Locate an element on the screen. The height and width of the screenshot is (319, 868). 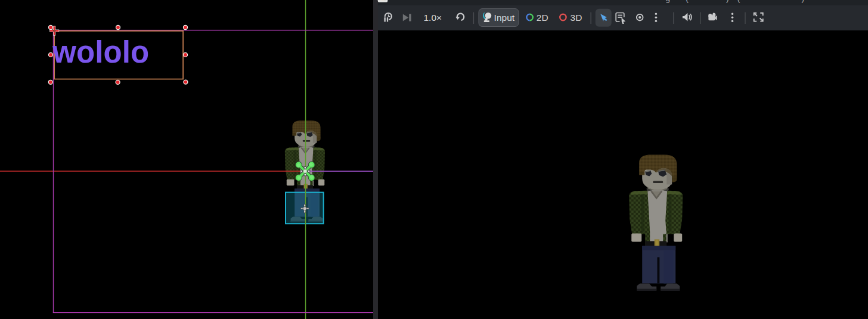
svg-text: wololo is located at coordinates (100, 52).